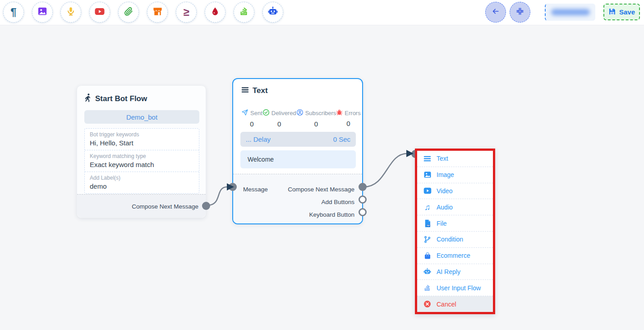  What do you see at coordinates (342, 139) in the screenshot?
I see `delay-value: 0 Sec` at bounding box center [342, 139].